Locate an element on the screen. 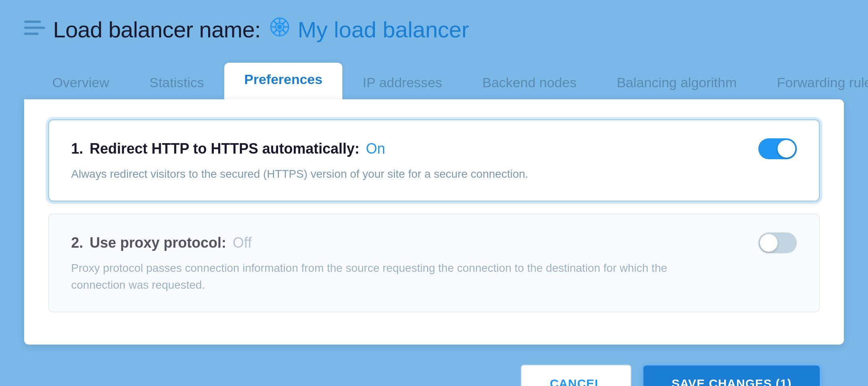 This screenshot has width=868, height=386. tab-overview: Overview is located at coordinates (81, 83).